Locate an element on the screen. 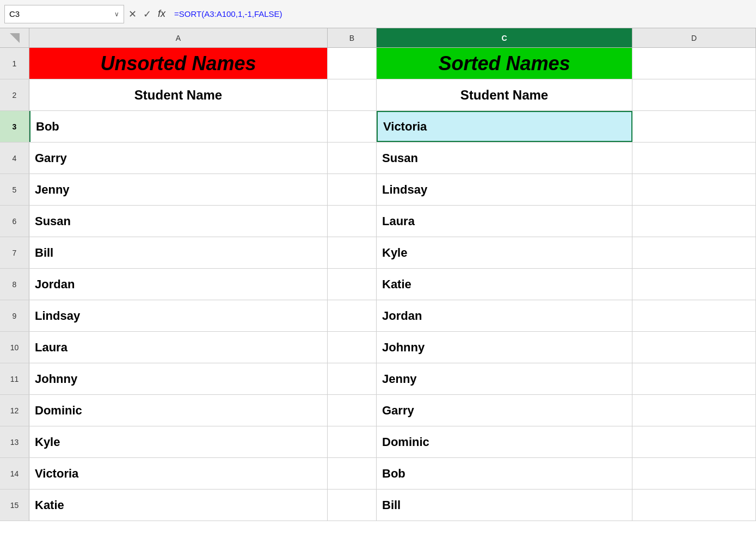 This screenshot has width=756, height=539. cell-b9 is located at coordinates (352, 315).